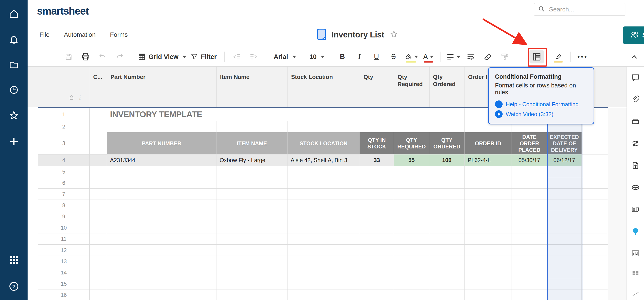 This screenshot has width=644, height=300. What do you see at coordinates (162, 77) in the screenshot?
I see `column-header: Part Number` at bounding box center [162, 77].